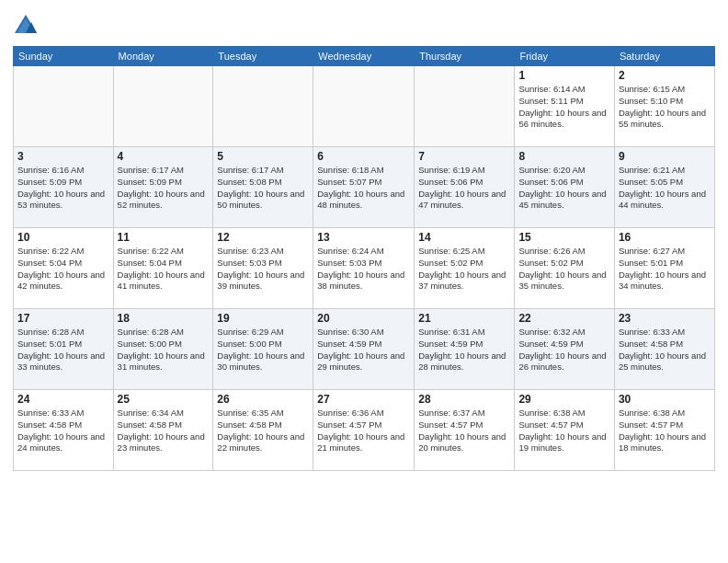 The height and width of the screenshot is (563, 728). Describe the element at coordinates (263, 188) in the screenshot. I see `day-cell: 5Sunrise: 6:17 AM Sunset: 5:08 PM Daylig…` at that location.